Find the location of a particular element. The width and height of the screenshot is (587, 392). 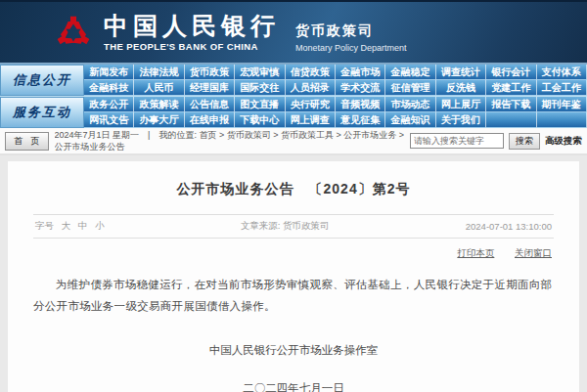

nav-item: 公告信息 is located at coordinates (209, 105).